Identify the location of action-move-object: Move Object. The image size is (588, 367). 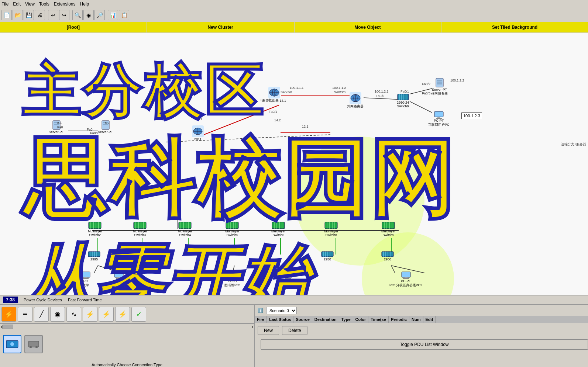
(368, 27).